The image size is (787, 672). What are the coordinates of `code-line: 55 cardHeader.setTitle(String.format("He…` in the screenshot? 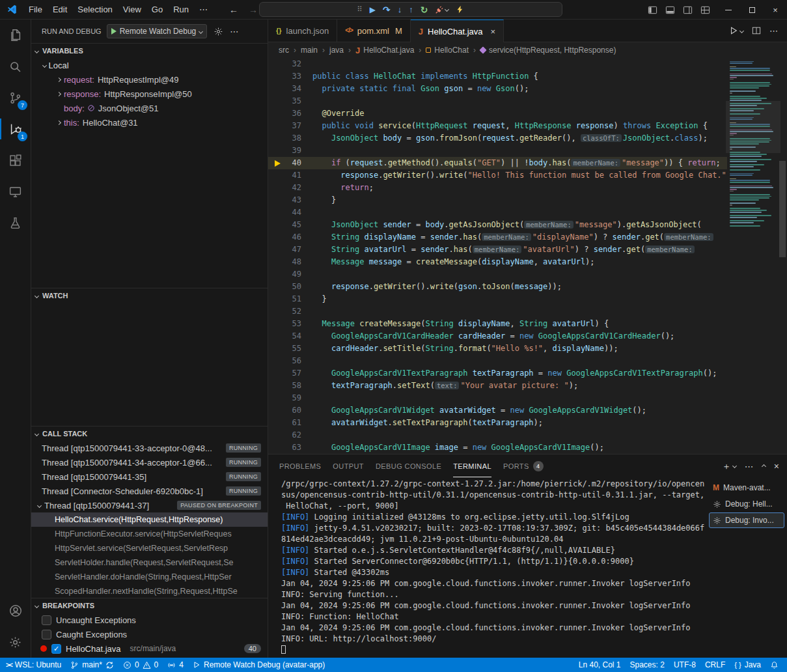 It's located at (497, 349).